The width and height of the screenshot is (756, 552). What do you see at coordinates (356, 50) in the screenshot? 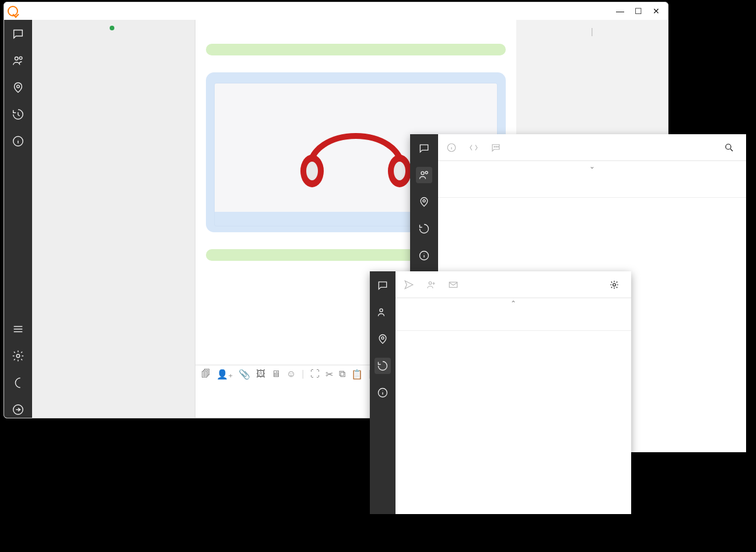
I see `message-bubble` at bounding box center [356, 50].